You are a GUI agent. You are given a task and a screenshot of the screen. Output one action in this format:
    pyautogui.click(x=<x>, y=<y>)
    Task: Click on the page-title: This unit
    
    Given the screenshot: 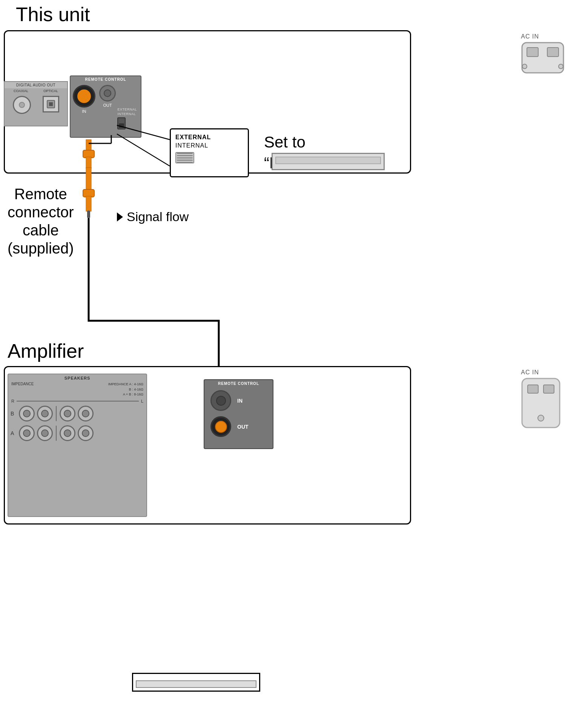 What is the action you would take?
    pyautogui.click(x=53, y=14)
    